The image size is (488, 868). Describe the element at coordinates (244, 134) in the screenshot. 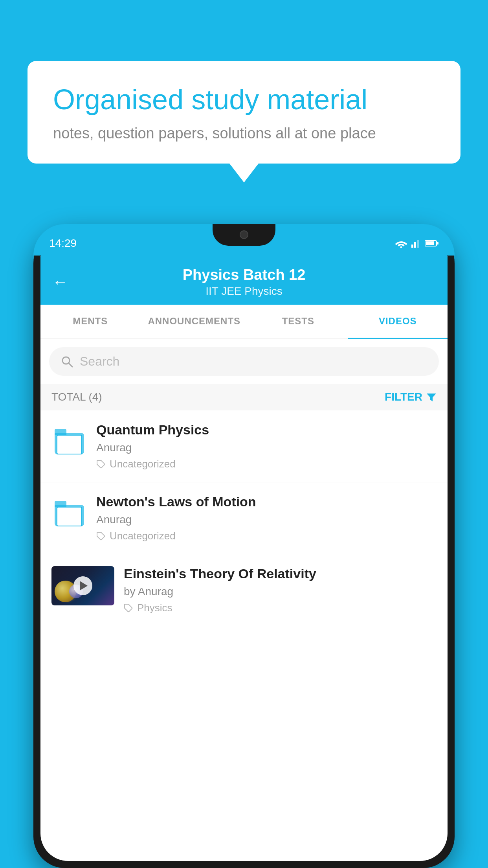

I see `bubble-subtitle: notes, question papers, solutions all at…` at that location.